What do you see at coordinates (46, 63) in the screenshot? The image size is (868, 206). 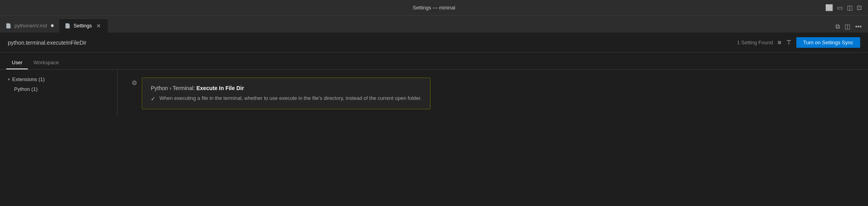 I see `tab-workspace: Workspace` at bounding box center [46, 63].